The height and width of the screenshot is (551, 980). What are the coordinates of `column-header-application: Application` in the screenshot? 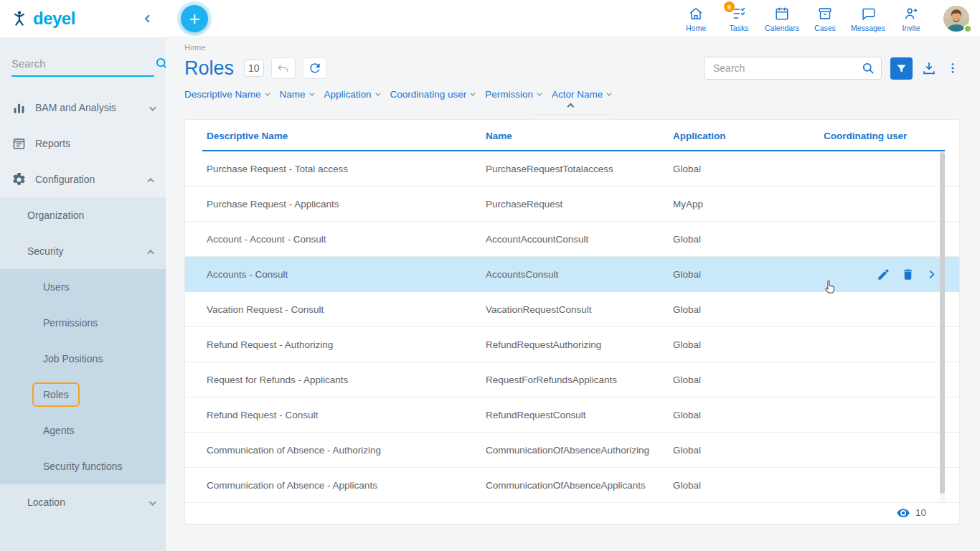 It's located at (748, 136).